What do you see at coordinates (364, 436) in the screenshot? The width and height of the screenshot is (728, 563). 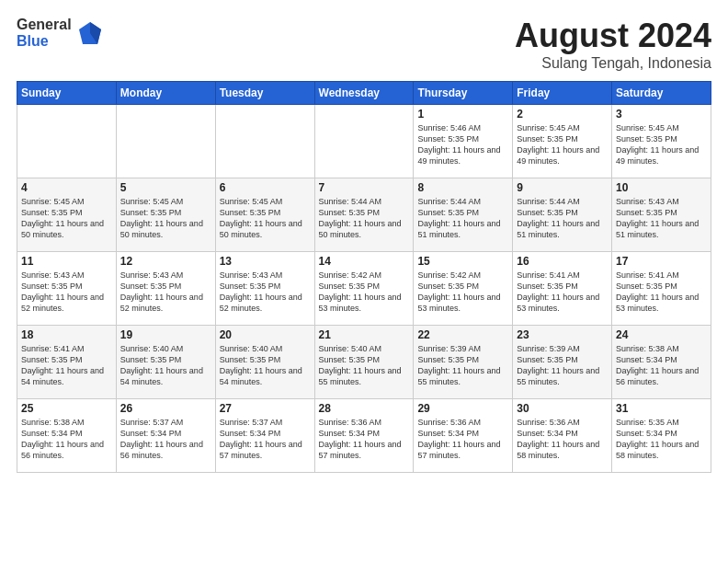 I see `calendar-week-5: 25Sunrise: 5:38 AM Sunset: 5:34 PM Dayli…` at bounding box center [364, 436].